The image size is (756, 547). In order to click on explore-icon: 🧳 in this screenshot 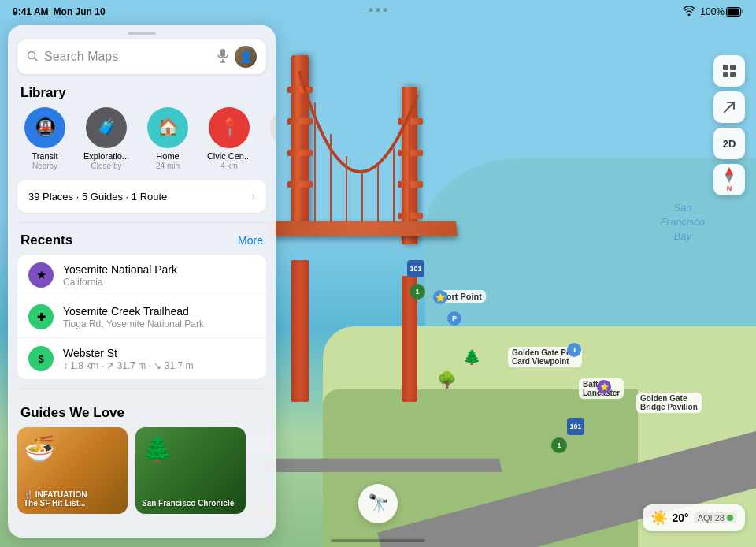, I will do `click(106, 128)`.